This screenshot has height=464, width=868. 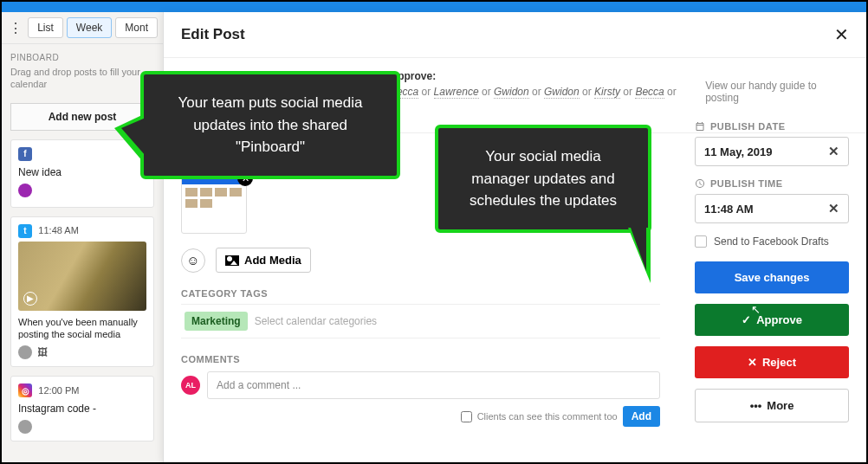 What do you see at coordinates (747, 320) in the screenshot?
I see `check-icon: ✓` at bounding box center [747, 320].